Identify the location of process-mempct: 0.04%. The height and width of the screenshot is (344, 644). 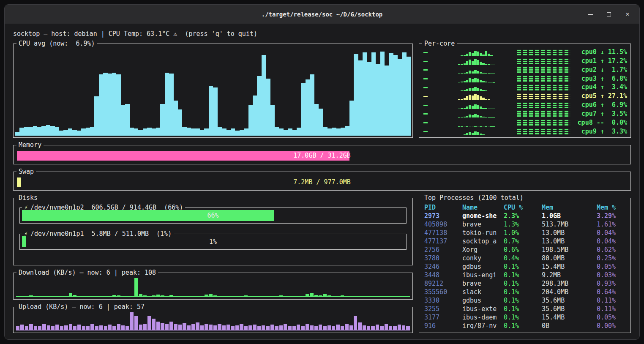
(612, 241).